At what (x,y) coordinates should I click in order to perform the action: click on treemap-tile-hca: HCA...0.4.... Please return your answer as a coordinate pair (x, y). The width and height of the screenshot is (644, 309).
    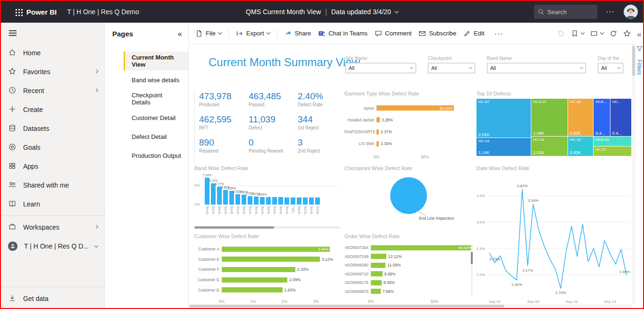
    Looking at the image, I should click on (602, 118).